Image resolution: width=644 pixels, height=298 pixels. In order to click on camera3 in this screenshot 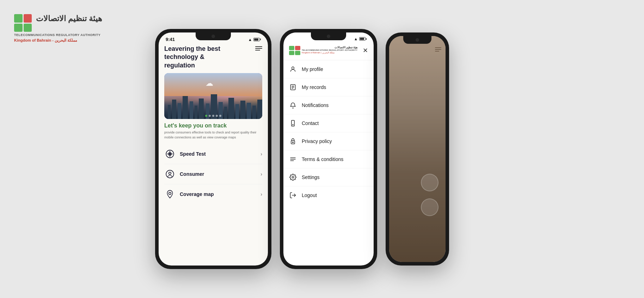, I will do `click(417, 40)`.